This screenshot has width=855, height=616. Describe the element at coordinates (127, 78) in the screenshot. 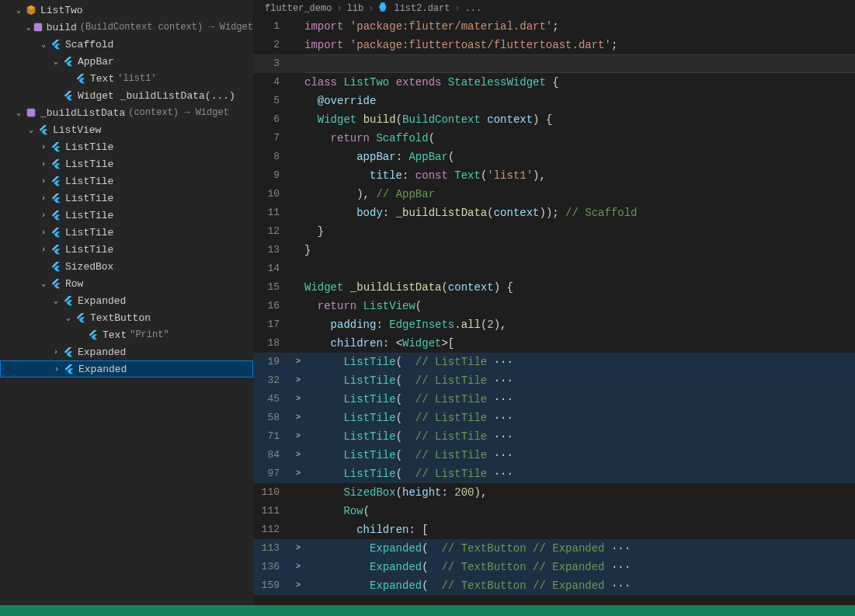

I see `outline-item: Text'list1'` at that location.